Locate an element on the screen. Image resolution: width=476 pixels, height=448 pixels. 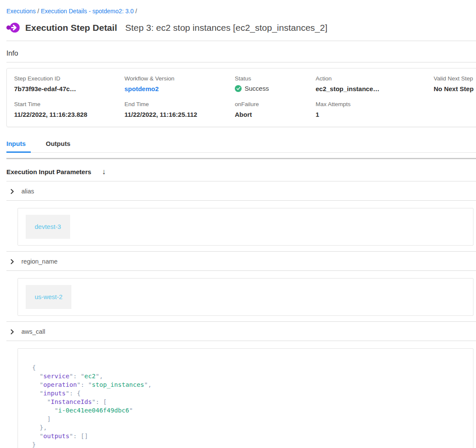
field-value: 1 is located at coordinates (375, 115).